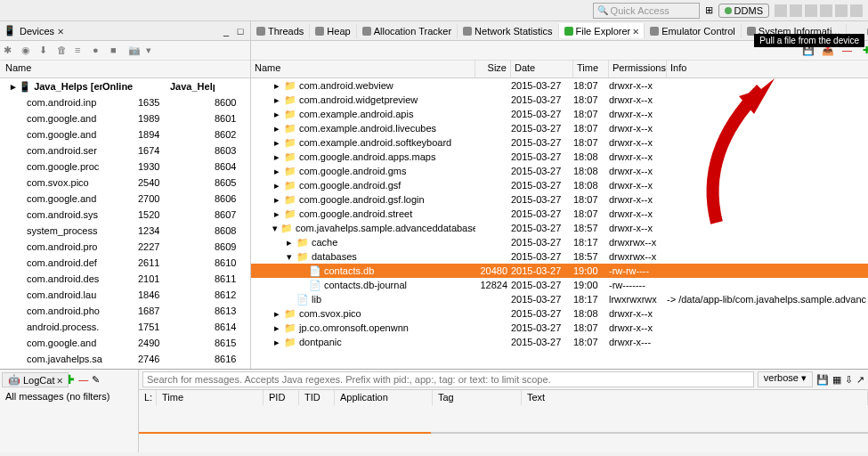 The width and height of the screenshot is (868, 456). Describe the element at coordinates (125, 279) in the screenshot. I see `process-row: com.android.des21018611` at that location.